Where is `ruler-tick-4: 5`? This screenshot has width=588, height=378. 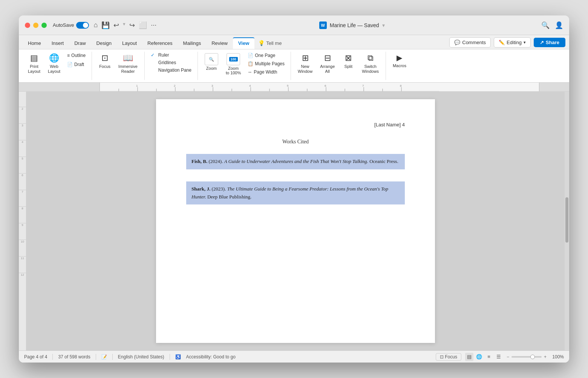
ruler-tick-4: 5 is located at coordinates (23, 165).